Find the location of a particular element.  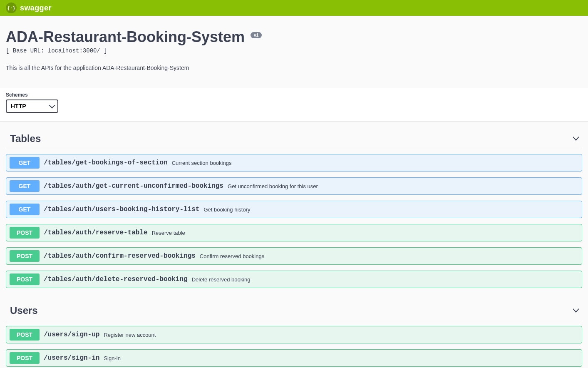

operation-summary: Get booking history is located at coordinates (227, 210).